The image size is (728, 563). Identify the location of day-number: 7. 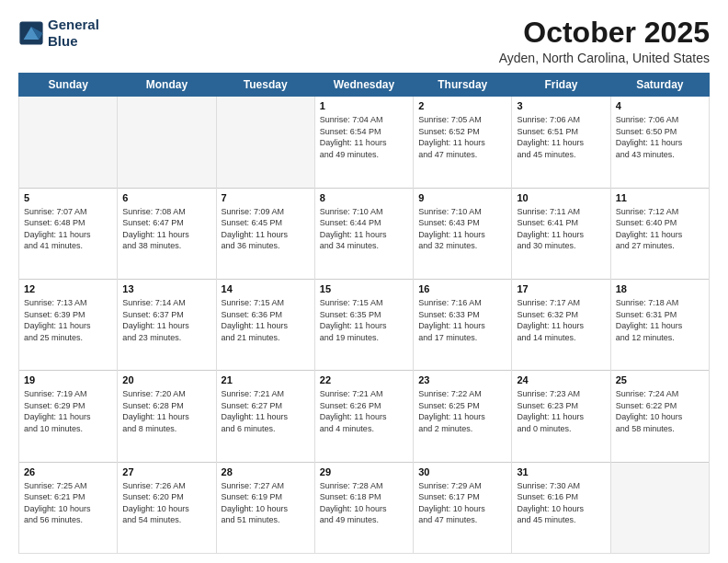
(266, 198).